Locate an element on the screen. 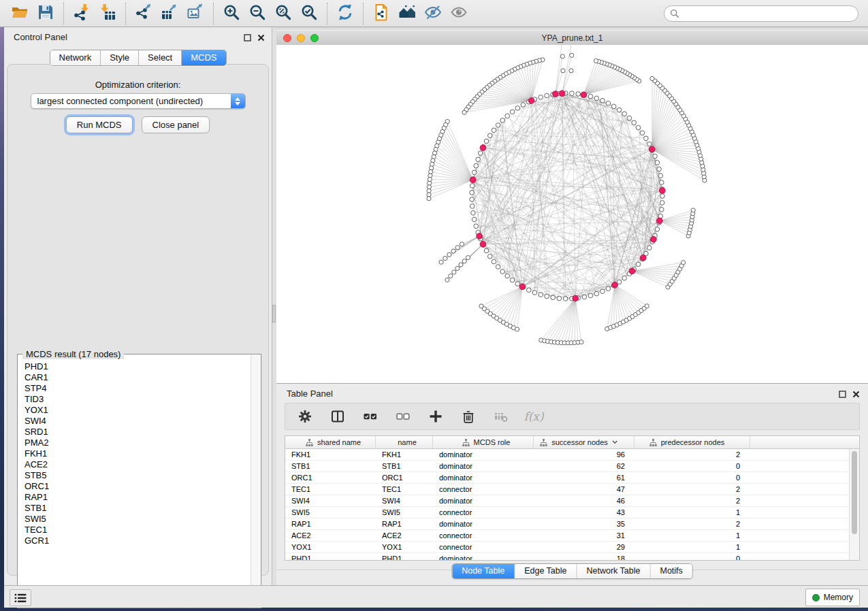 The image size is (868, 611). close-window-icon is located at coordinates (287, 38).